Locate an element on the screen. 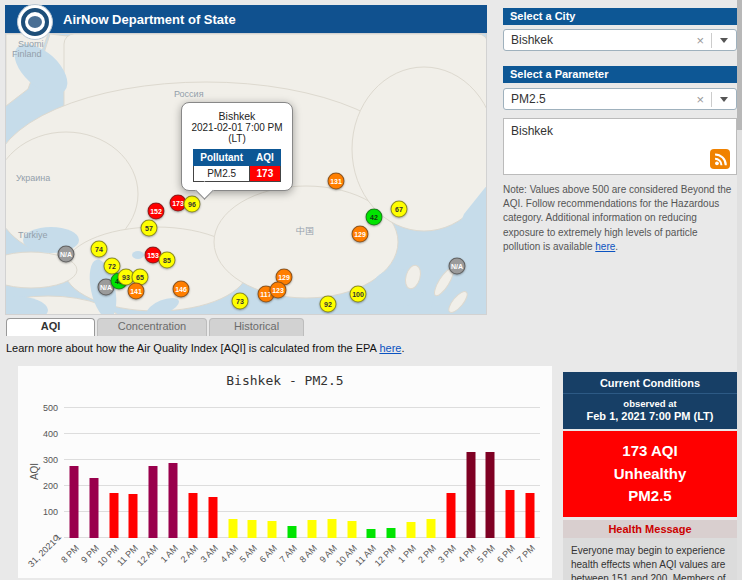 This screenshot has height=580, width=742. parameter-select: PM2.5 × is located at coordinates (620, 99).